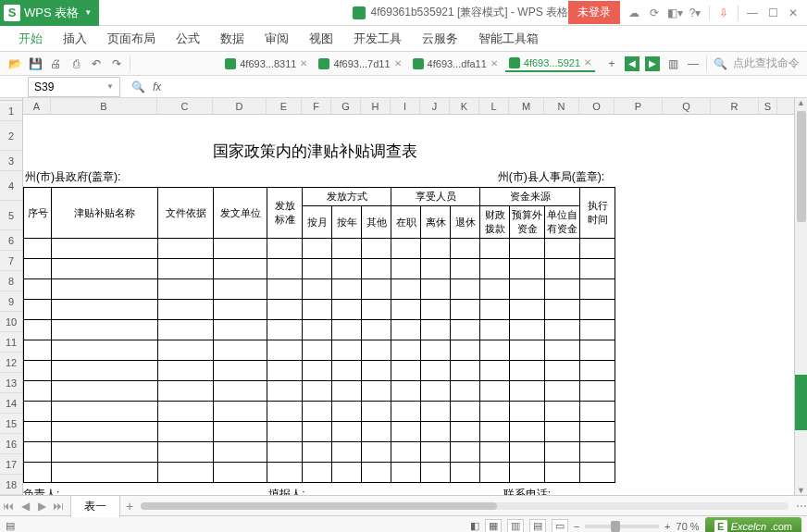 This screenshot has width=807, height=532. What do you see at coordinates (11, 241) in the screenshot?
I see `row-header: 6` at bounding box center [11, 241].